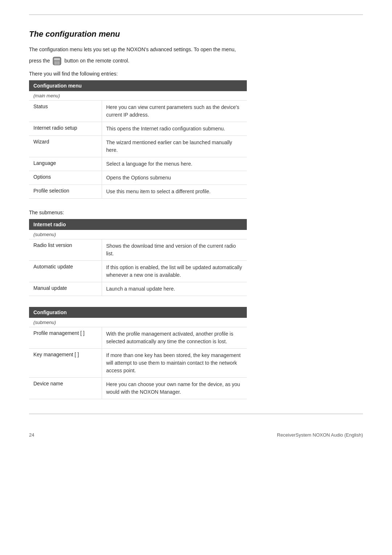  I want to click on config-submenu-header-row: Configuration, so click(138, 312).